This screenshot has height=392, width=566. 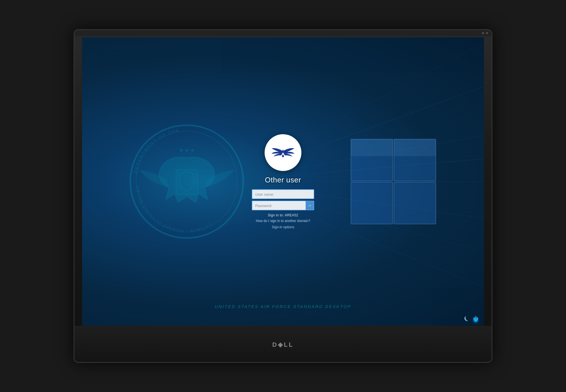 I want to click on submit-button: →, so click(x=310, y=206).